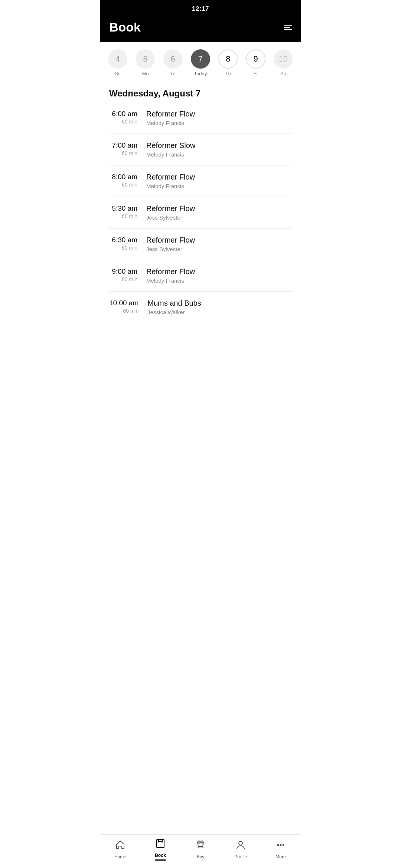 This screenshot has height=868, width=401. What do you see at coordinates (128, 275) in the screenshot?
I see `class-time-6: 9:00 am 60 min` at bounding box center [128, 275].